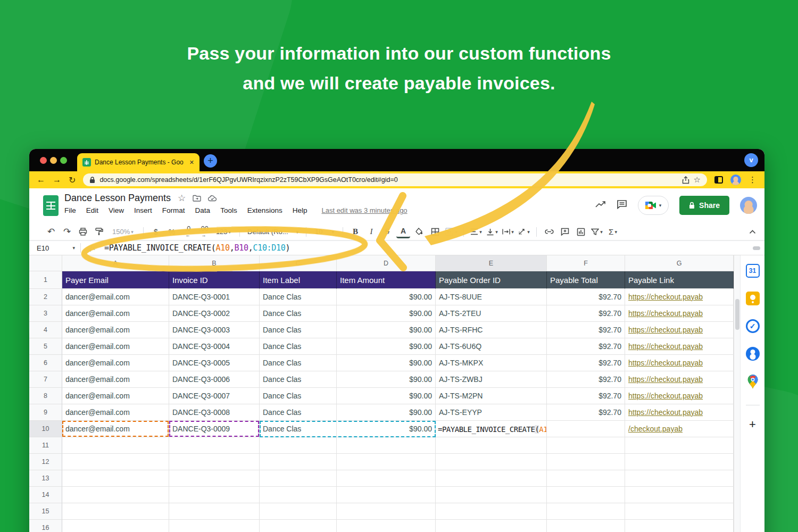 This screenshot has height=532, width=798. What do you see at coordinates (223, 232) in the screenshot?
I see `more-formats-button: 123▾` at bounding box center [223, 232].